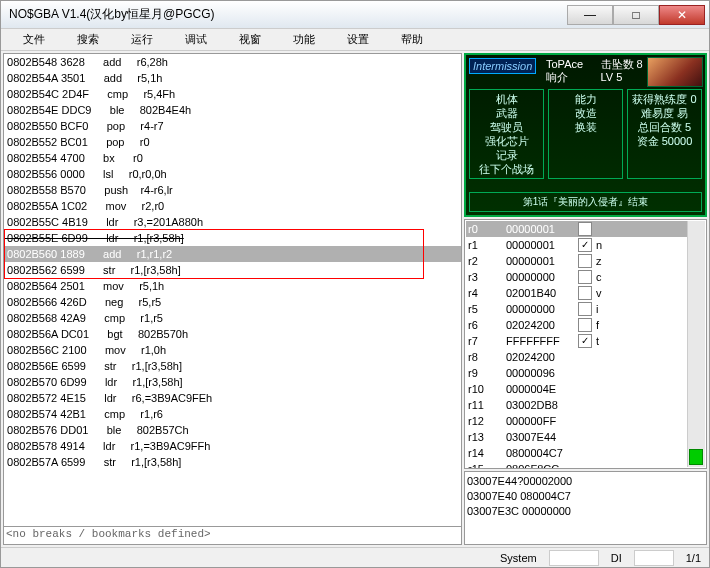  Describe the element at coordinates (232, 382) in the screenshot. I see `disasm-row: 0802B570 6D99 ldr r1,[r3,58h]` at that location.